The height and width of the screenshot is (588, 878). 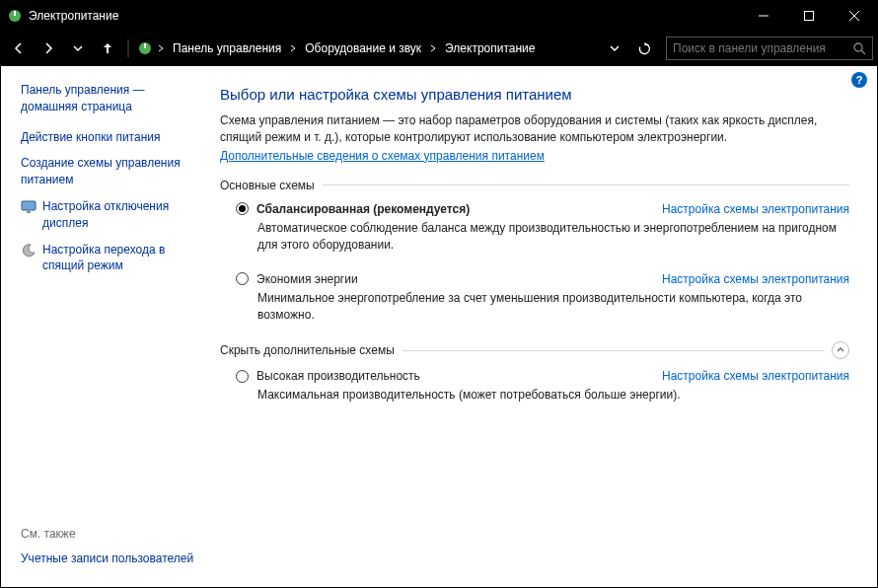 I want to click on plan-high-performance: Высокая производительность Настройка схе…, so click(x=543, y=387).